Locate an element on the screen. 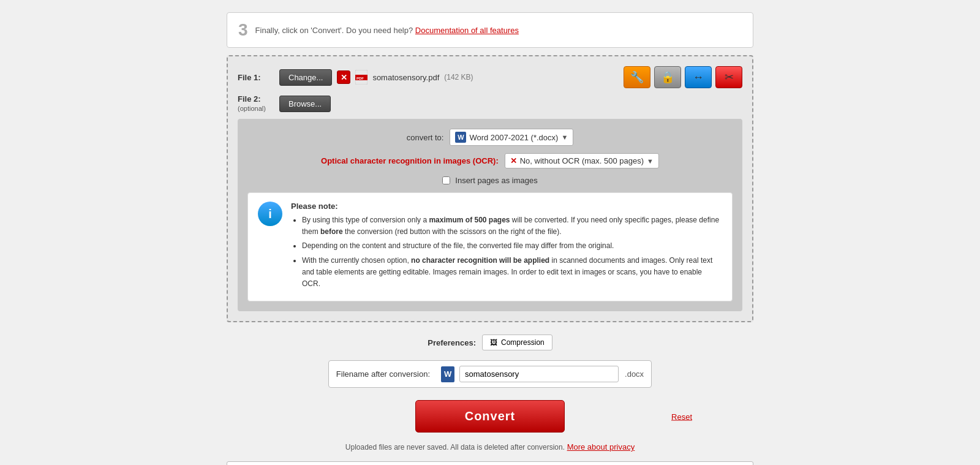  filename-box: Filename after conversion: W .docx is located at coordinates (490, 374).